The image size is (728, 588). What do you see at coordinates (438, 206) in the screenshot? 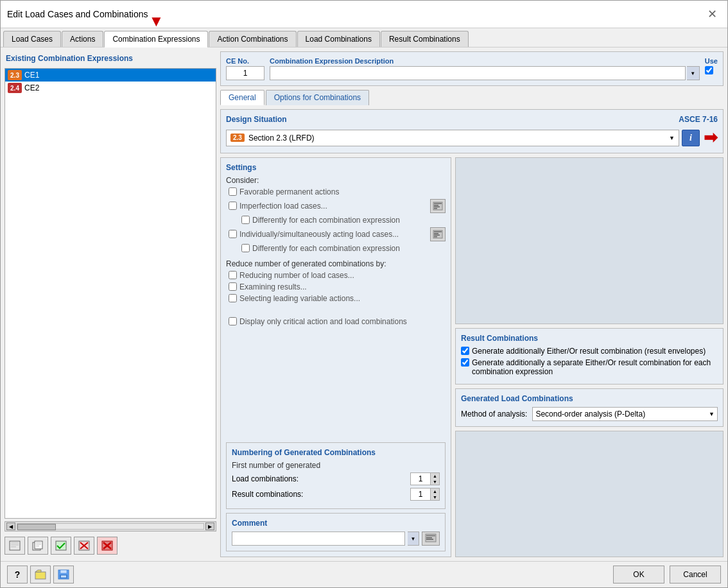
I see `imperfection-settings-btn` at bounding box center [438, 206].